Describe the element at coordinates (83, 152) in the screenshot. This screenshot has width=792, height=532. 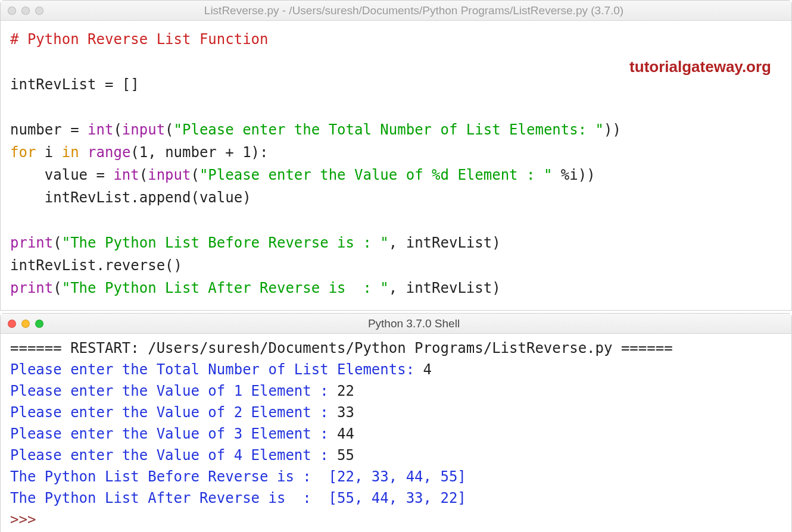
I see `code-text` at that location.